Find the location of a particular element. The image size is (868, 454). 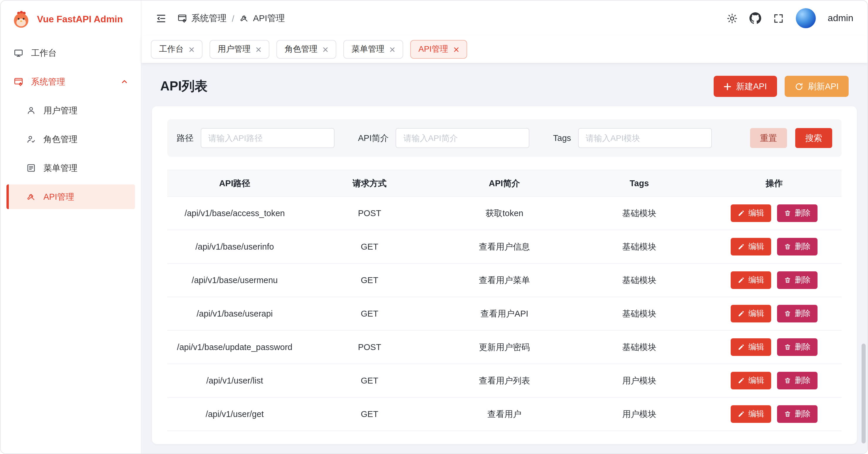

sidebar-item-system: 系统管理 is located at coordinates (71, 82).